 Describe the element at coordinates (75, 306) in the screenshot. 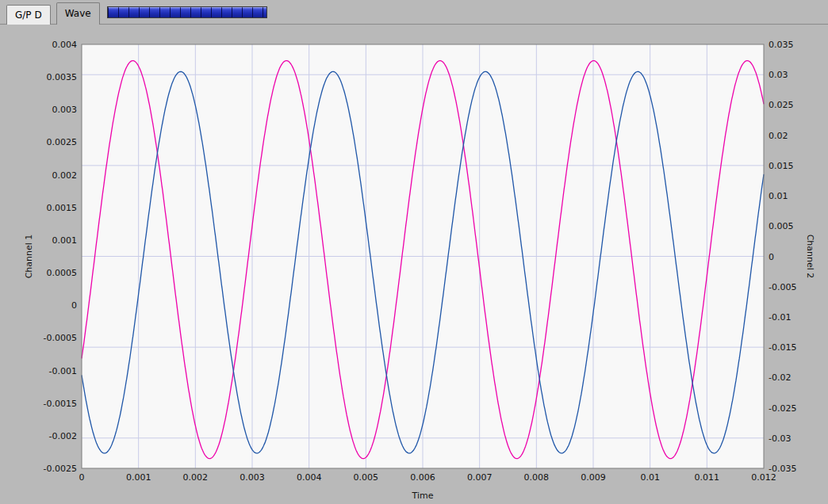

I see `y-left-tick-label: 0` at that location.